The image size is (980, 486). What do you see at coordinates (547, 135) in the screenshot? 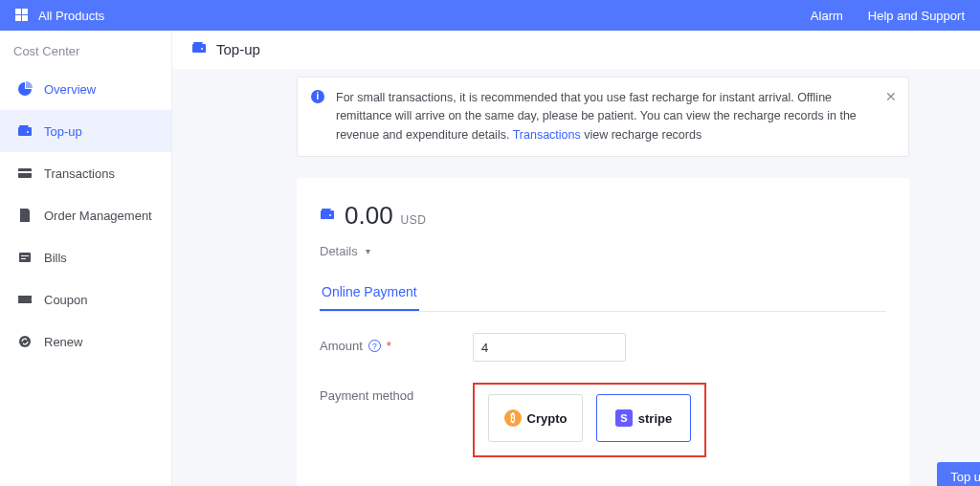
I see `notice-transactions-link: Transactions` at bounding box center [547, 135].